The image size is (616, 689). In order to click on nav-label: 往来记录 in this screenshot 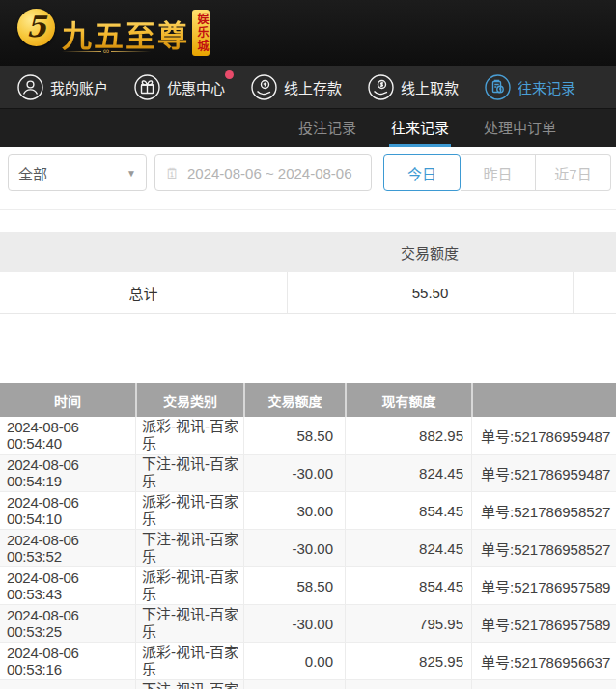, I will do `click(546, 87)`.